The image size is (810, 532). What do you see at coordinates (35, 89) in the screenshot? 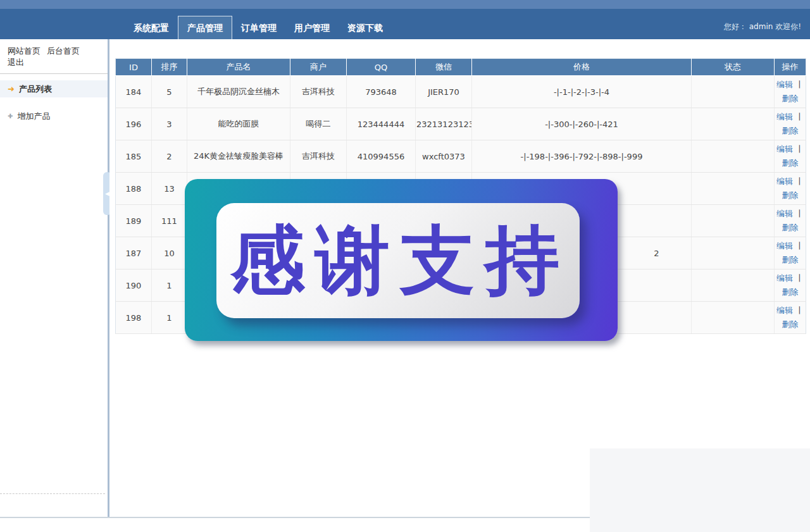
I see `sidebar-item-label: 产品列表` at bounding box center [35, 89].